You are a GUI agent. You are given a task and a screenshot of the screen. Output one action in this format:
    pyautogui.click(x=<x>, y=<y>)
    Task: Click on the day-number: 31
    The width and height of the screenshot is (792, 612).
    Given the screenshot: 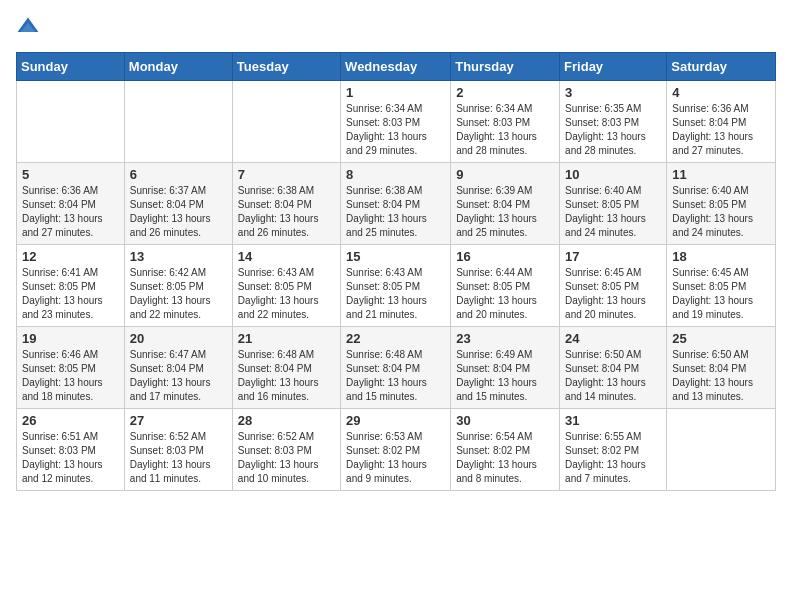 What is the action you would take?
    pyautogui.click(x=613, y=420)
    